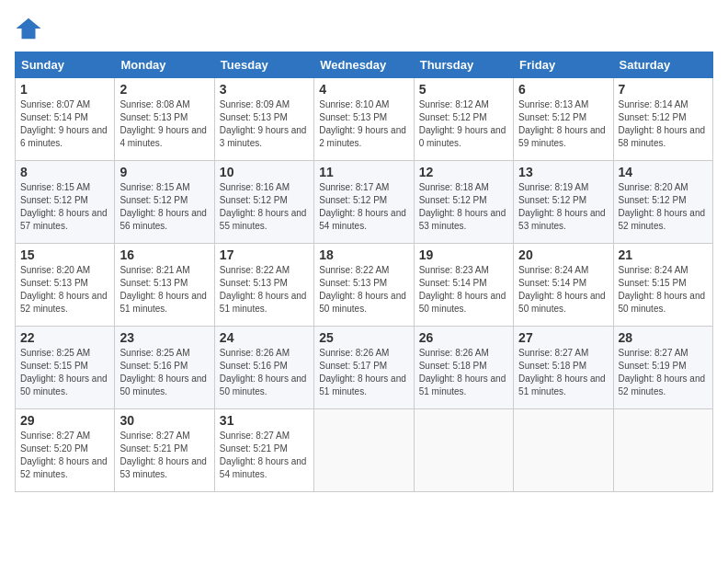 The width and height of the screenshot is (728, 563). I want to click on day-number: 13, so click(563, 172).